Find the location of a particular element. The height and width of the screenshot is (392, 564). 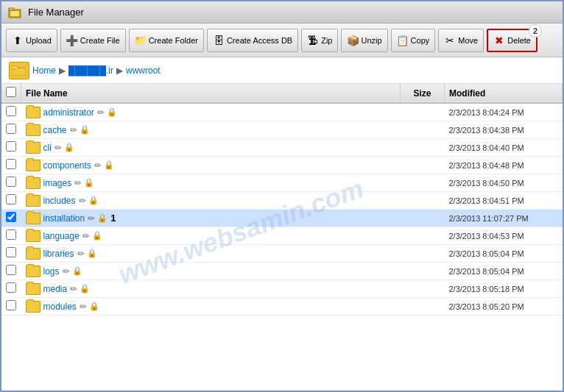

file-link: cache is located at coordinates (55, 130).